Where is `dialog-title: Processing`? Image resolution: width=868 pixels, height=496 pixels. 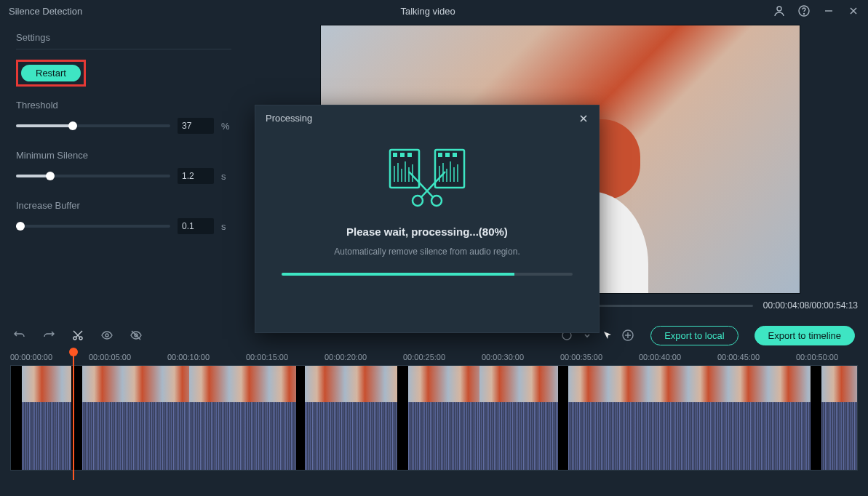
dialog-title: Processing is located at coordinates (289, 118).